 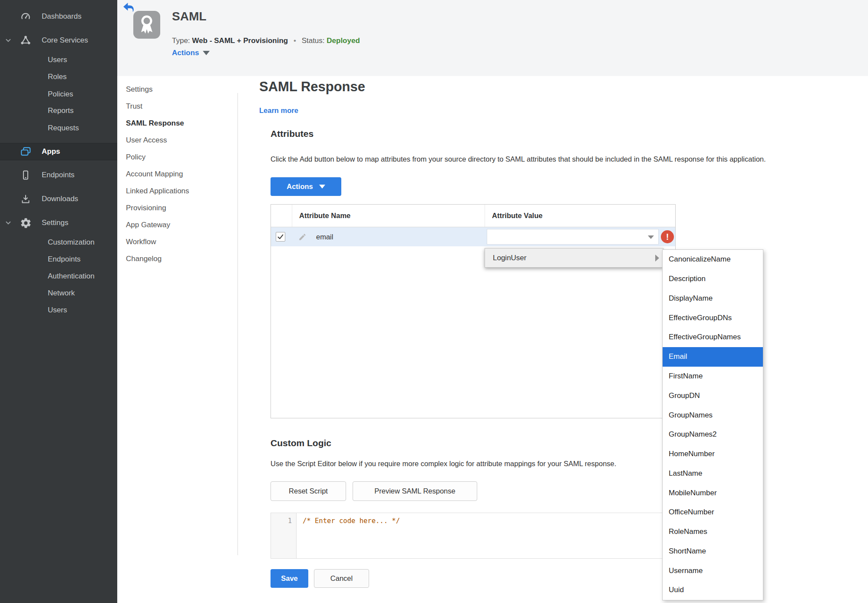 What do you see at coordinates (59, 199) in the screenshot?
I see `sidebar-item-downloads: Downloads` at bounding box center [59, 199].